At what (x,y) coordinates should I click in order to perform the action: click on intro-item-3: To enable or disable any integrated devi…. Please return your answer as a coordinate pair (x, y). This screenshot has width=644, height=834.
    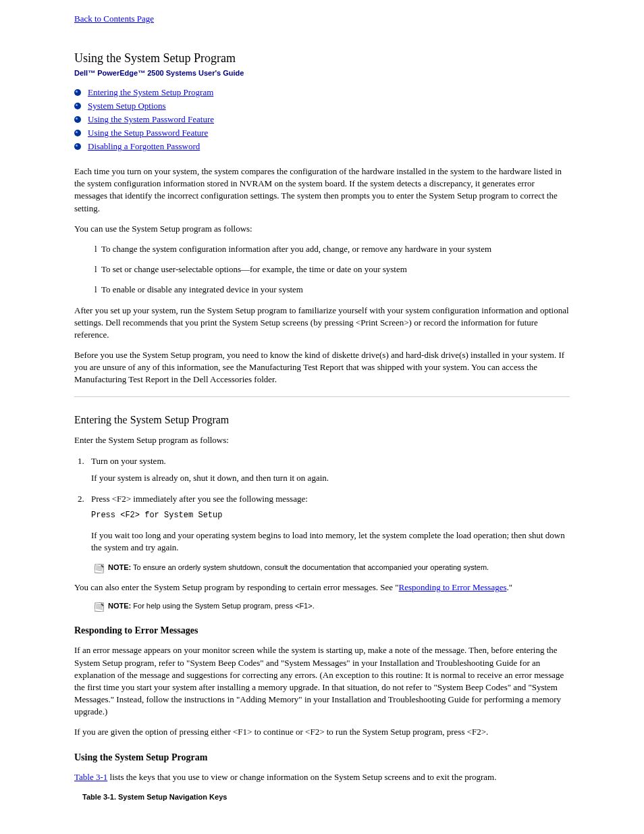
    Looking at the image, I should click on (203, 289).